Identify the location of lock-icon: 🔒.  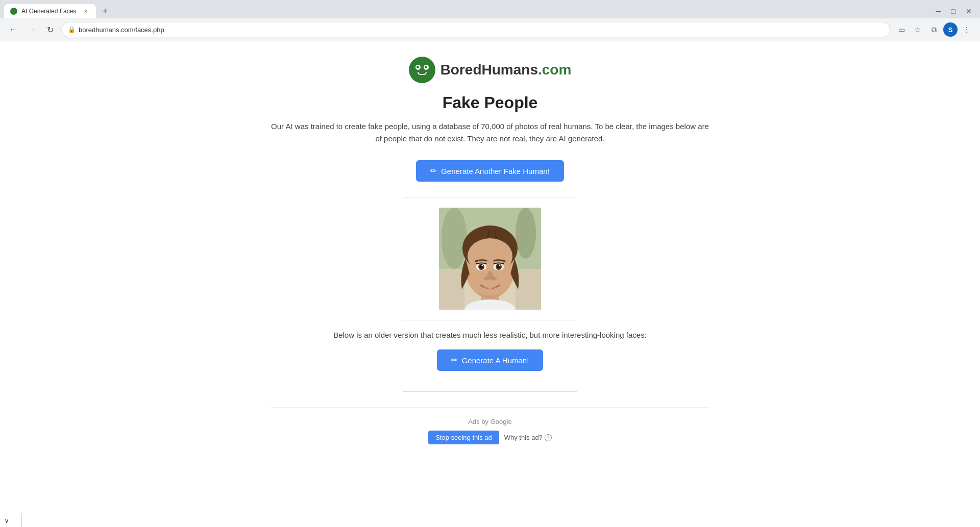
(71, 30).